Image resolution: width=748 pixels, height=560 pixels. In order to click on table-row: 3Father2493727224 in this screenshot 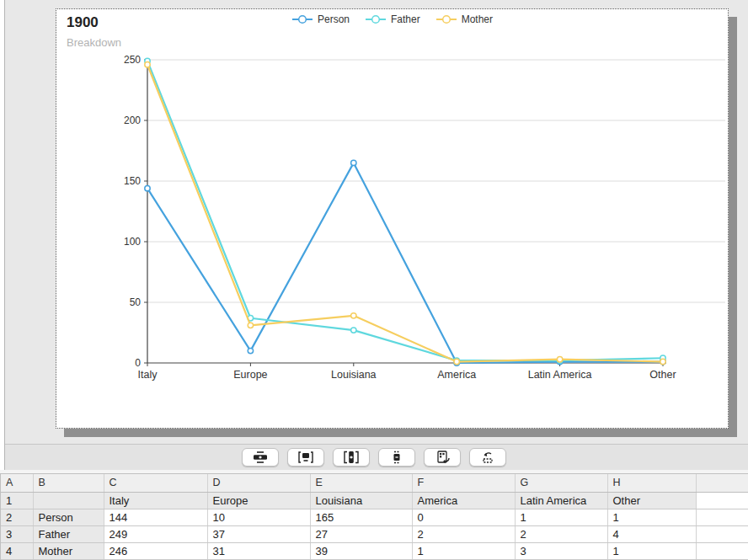, I will do `click(374, 534)`.